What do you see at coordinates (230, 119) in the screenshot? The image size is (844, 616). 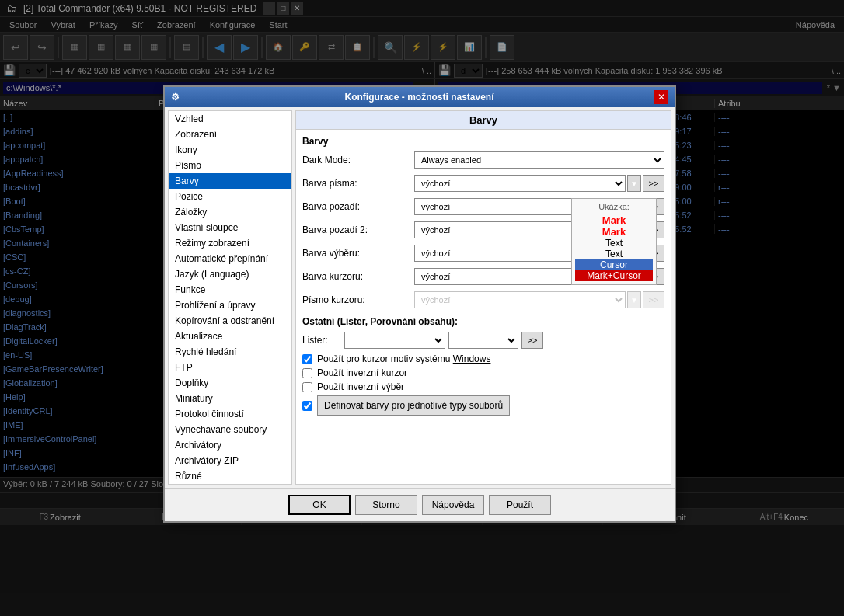 I see `nav-item-vzhled: Vzhled` at bounding box center [230, 119].